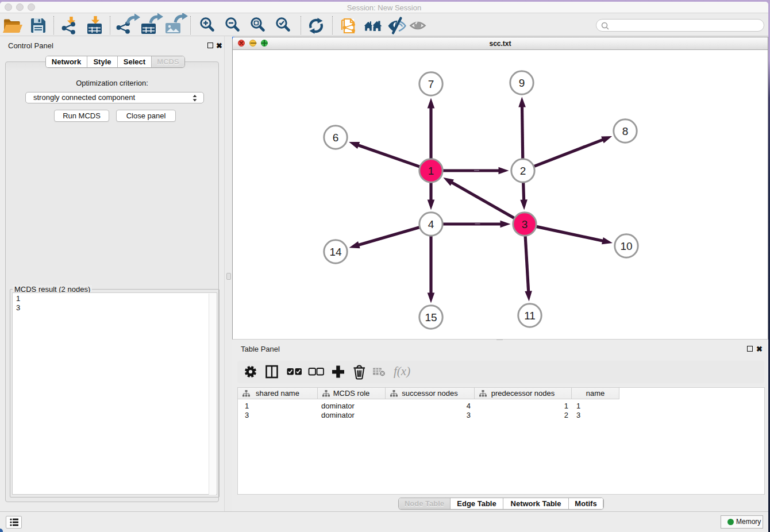 The width and height of the screenshot is (770, 532). What do you see at coordinates (431, 317) in the screenshot?
I see `svg-text: 15` at bounding box center [431, 317].